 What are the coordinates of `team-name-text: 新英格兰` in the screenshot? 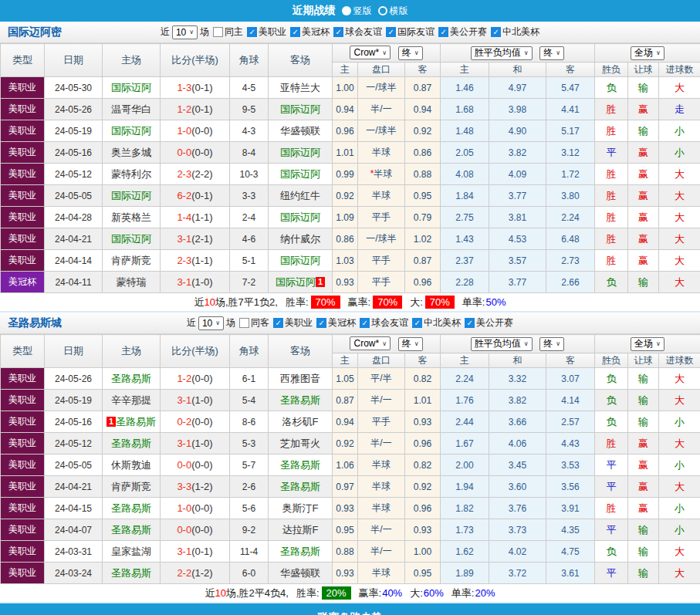 It's located at (131, 218).